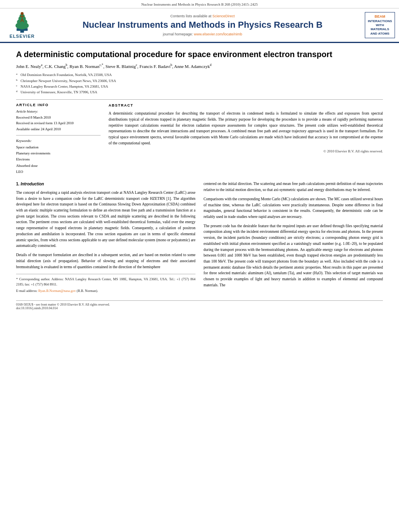 The image size is (399, 532). Describe the element at coordinates (293, 256) in the screenshot. I see `right-paragraph-3: The present code has the desirable featu…` at that location.